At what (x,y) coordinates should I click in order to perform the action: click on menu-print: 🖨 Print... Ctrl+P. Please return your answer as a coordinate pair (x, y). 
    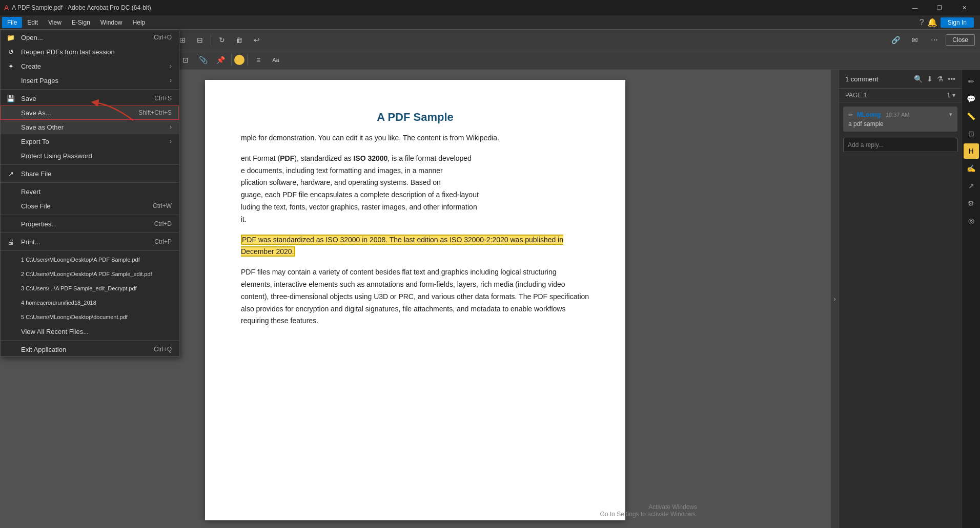
    Looking at the image, I should click on (90, 242).